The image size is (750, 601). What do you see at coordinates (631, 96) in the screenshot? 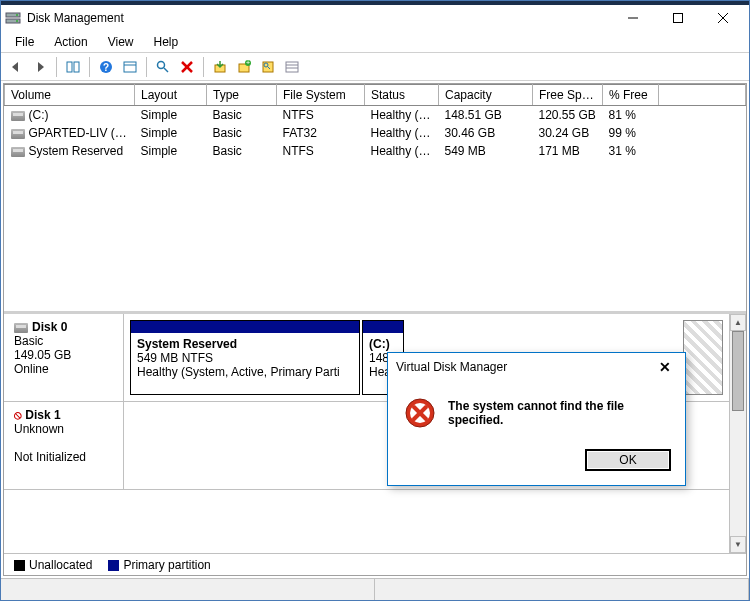
I see `col-pctfree: % Free` at bounding box center [631, 96].